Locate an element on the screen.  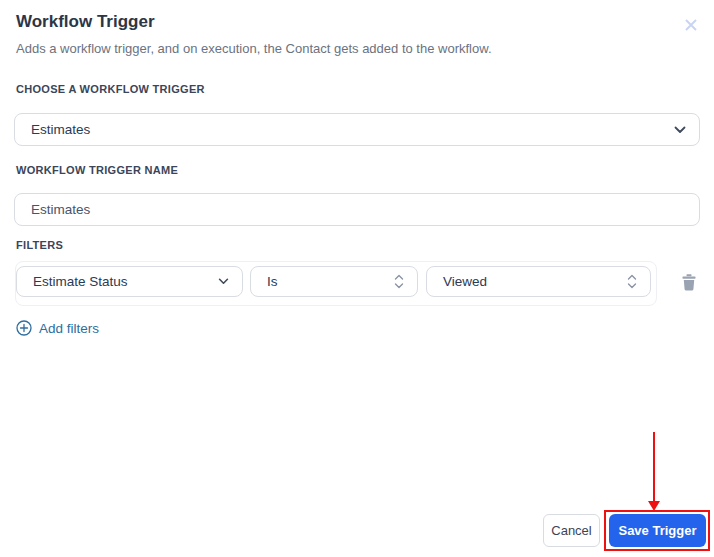
workflow-trigger-select: Estimates is located at coordinates (357, 130).